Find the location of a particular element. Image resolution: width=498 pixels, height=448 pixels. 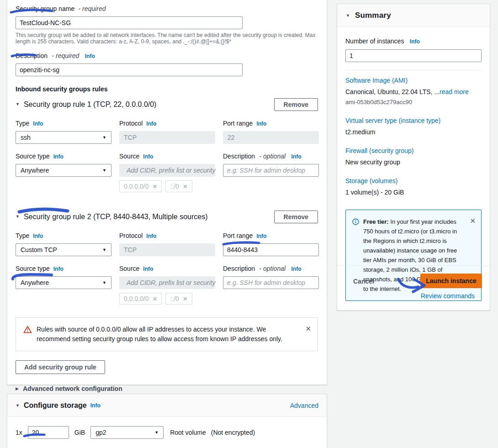

expand-icon: ▶ is located at coordinates (17, 389).